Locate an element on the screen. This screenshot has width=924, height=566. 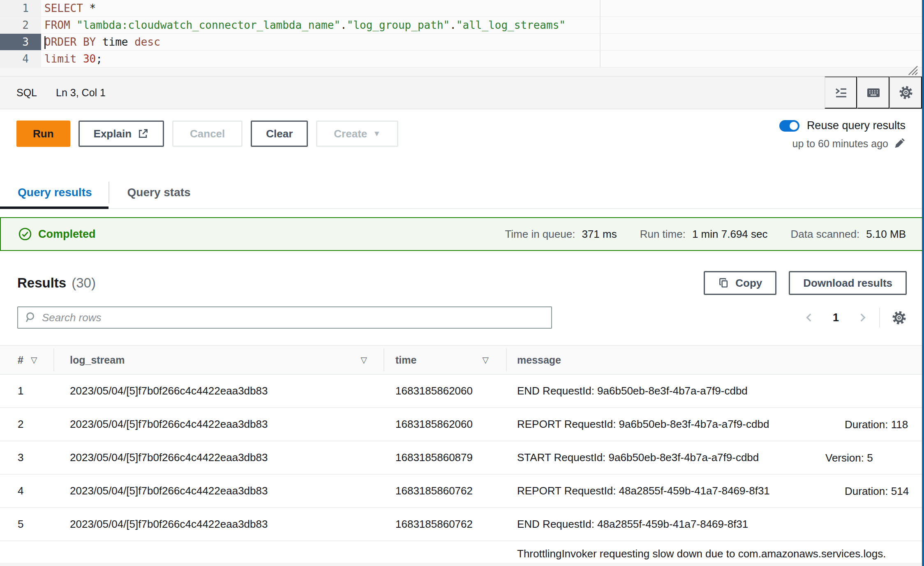
window-edge is located at coordinates (923, 283).